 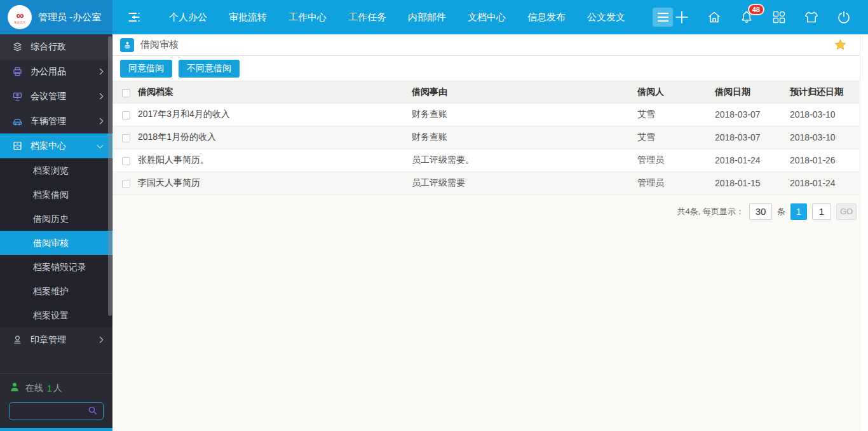 I want to click on sidebar-item-vehicle-management: 车辆管理, so click(x=56, y=121).